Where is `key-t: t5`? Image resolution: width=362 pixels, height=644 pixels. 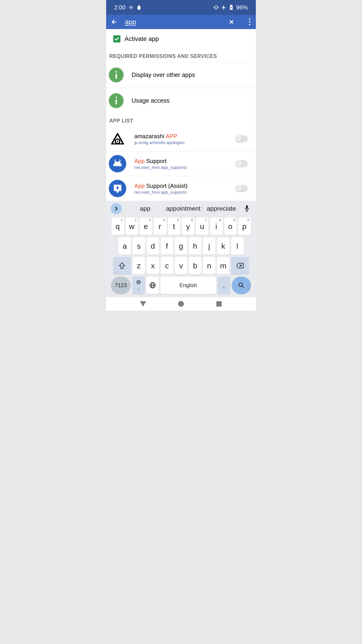
key-t: t5 is located at coordinates (174, 226).